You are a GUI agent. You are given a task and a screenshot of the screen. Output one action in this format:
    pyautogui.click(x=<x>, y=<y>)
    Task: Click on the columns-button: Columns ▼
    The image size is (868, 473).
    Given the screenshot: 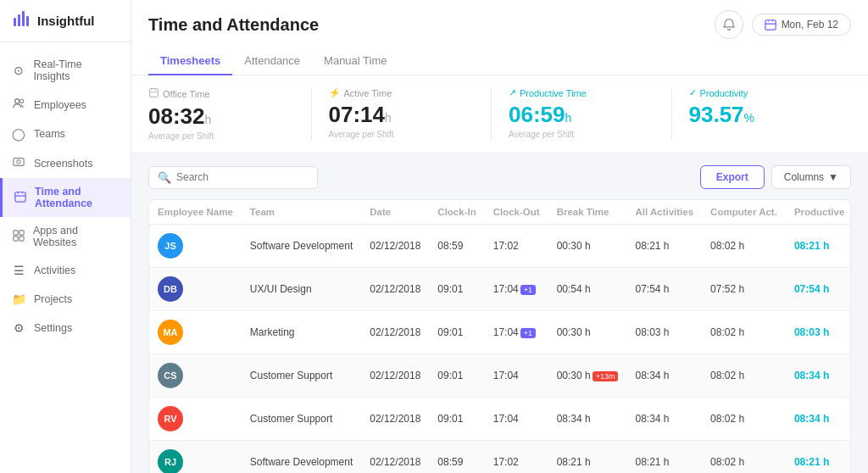 What is the action you would take?
    pyautogui.click(x=811, y=177)
    